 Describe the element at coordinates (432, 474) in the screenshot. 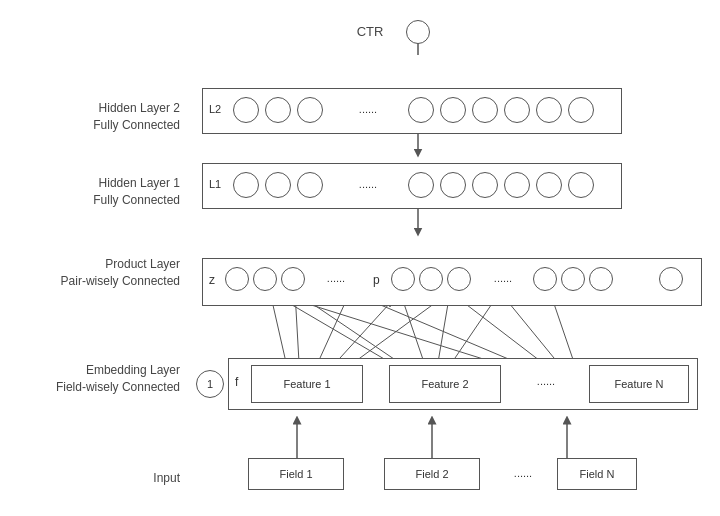

I see `field2-box: Field 2` at that location.